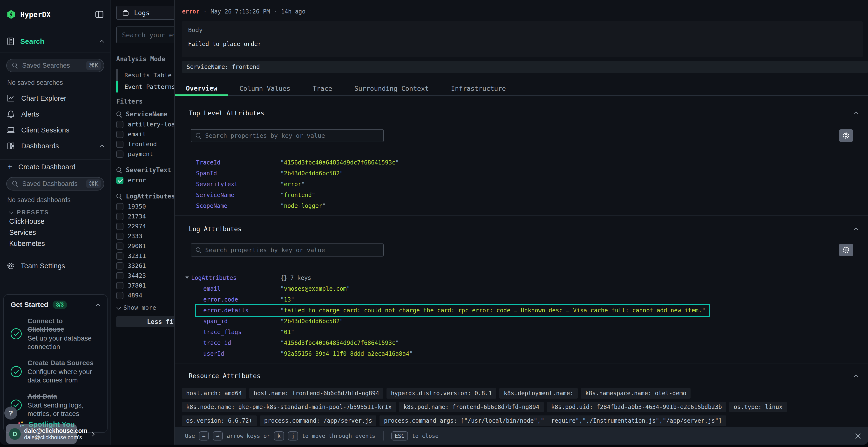 The image size is (868, 447). What do you see at coordinates (238, 206) in the screenshot?
I see `attribute-key: ScopeName` at bounding box center [238, 206].